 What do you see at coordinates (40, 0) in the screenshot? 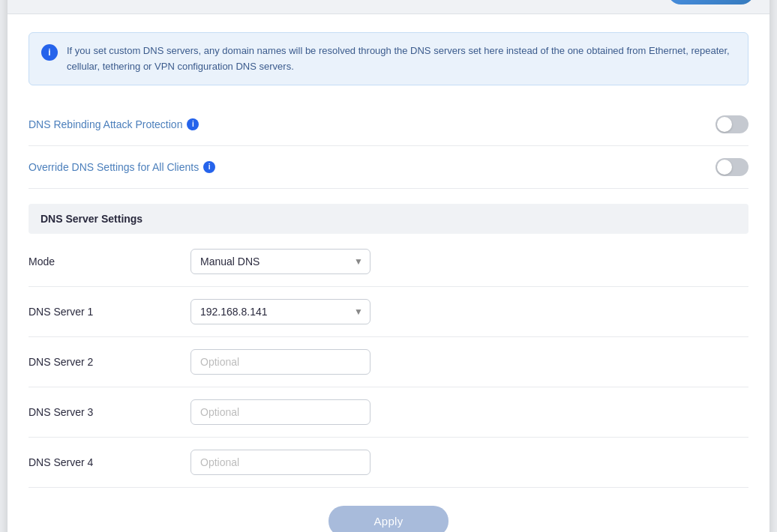
I see `page-title: DNS` at bounding box center [40, 0].